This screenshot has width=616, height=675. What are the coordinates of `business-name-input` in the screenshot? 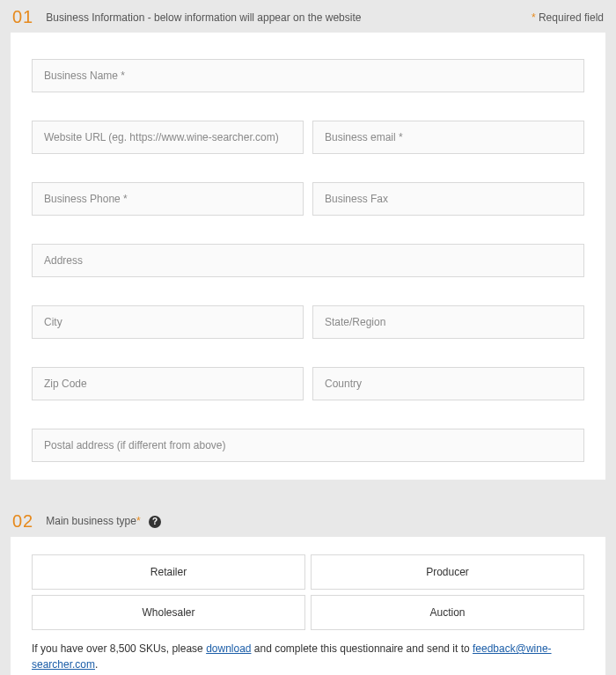 It's located at (308, 76).